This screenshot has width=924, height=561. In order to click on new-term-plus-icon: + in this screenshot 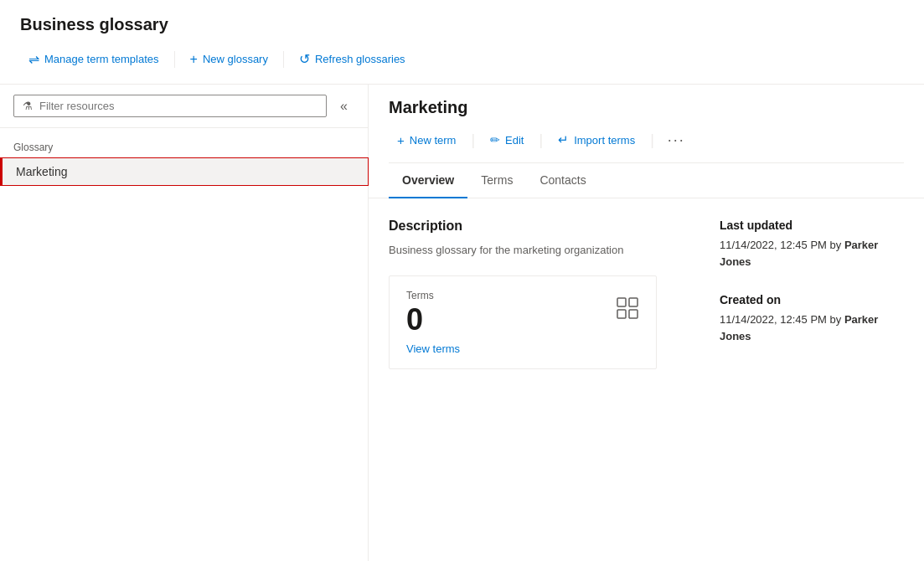, I will do `click(400, 141)`.